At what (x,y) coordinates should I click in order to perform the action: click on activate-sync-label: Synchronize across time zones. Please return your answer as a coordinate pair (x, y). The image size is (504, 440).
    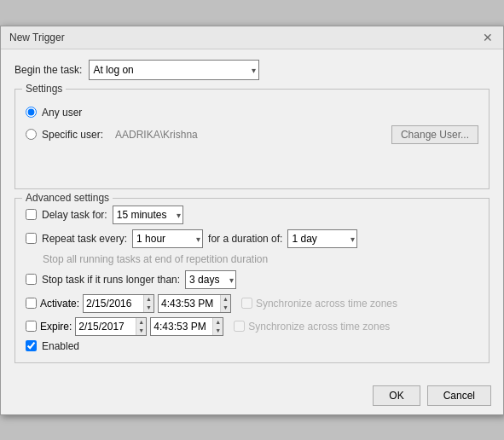
    Looking at the image, I should click on (319, 304).